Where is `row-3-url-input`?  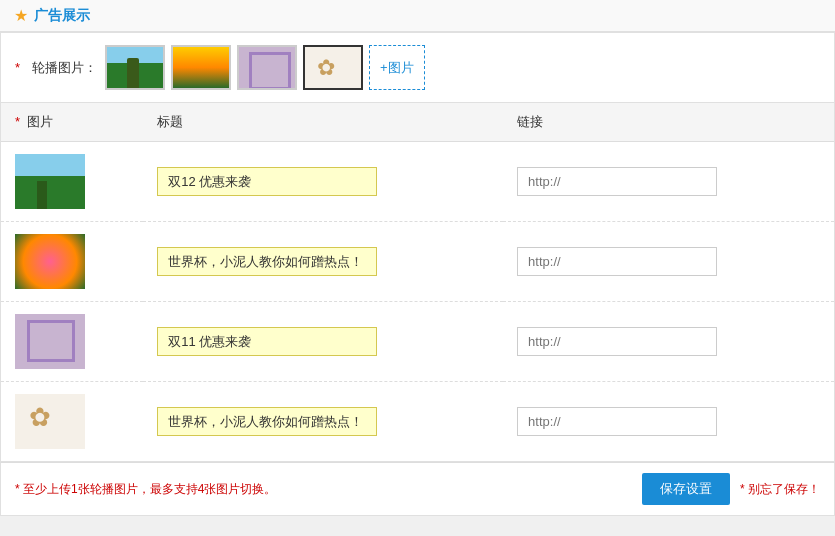 row-3-url-input is located at coordinates (617, 342).